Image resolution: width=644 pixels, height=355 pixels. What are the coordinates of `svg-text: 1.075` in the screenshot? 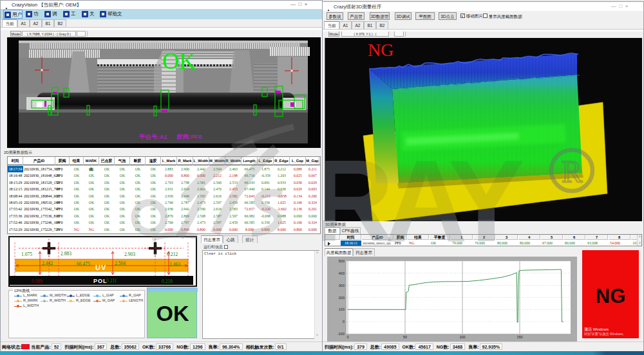 It's located at (27, 255).